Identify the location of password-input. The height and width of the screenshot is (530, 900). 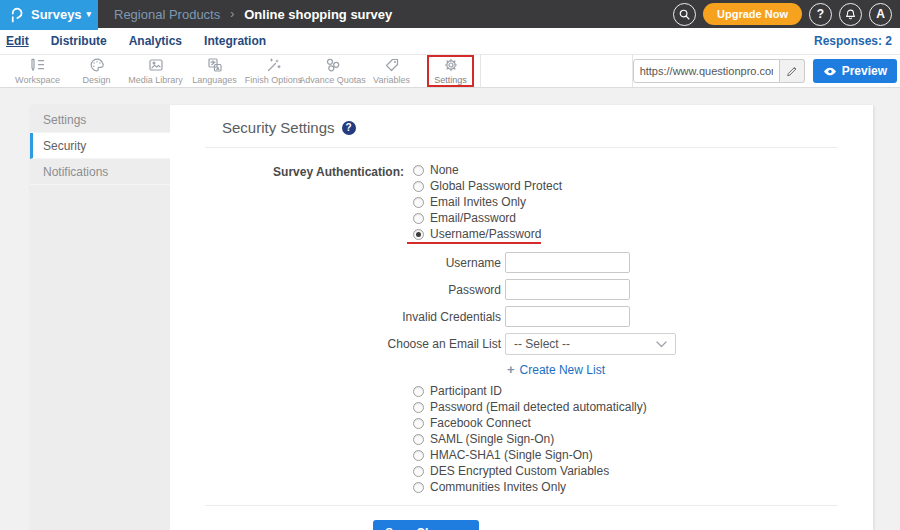
(568, 290).